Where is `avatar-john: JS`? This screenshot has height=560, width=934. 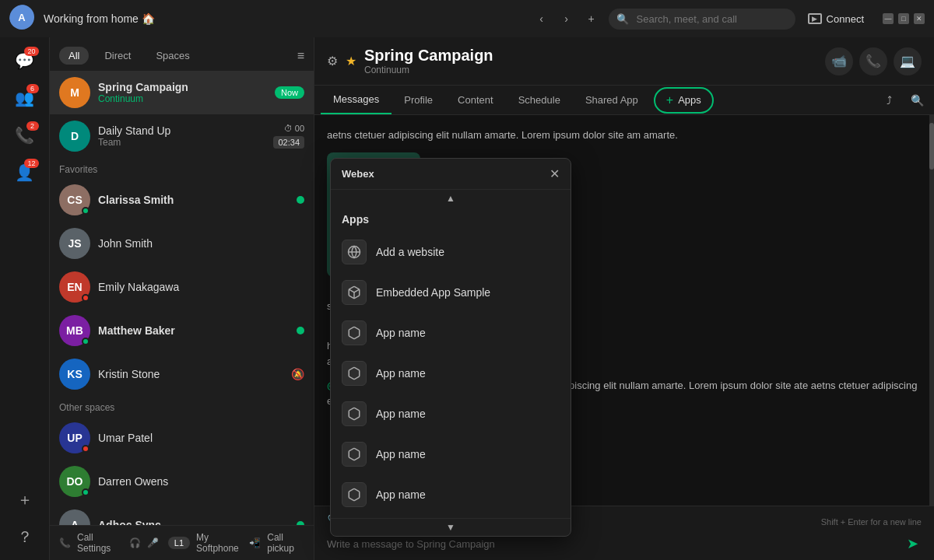 avatar-john: JS is located at coordinates (75, 243).